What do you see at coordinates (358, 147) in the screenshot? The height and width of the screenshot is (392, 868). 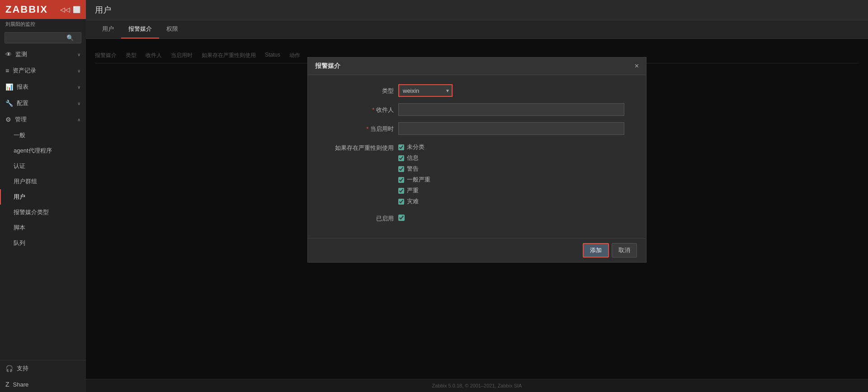 I see `severity-label: 如果存在严重性则使用` at bounding box center [358, 147].